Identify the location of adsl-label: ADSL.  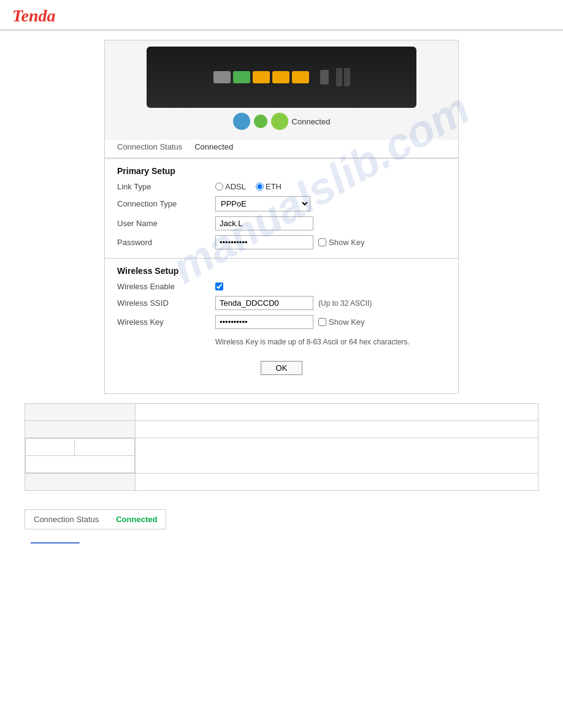
(236, 186).